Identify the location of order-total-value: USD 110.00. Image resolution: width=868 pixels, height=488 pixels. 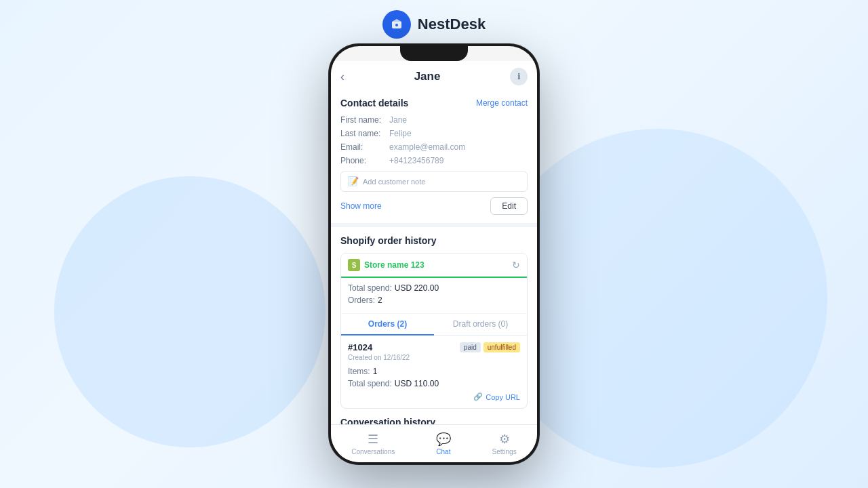
(416, 384).